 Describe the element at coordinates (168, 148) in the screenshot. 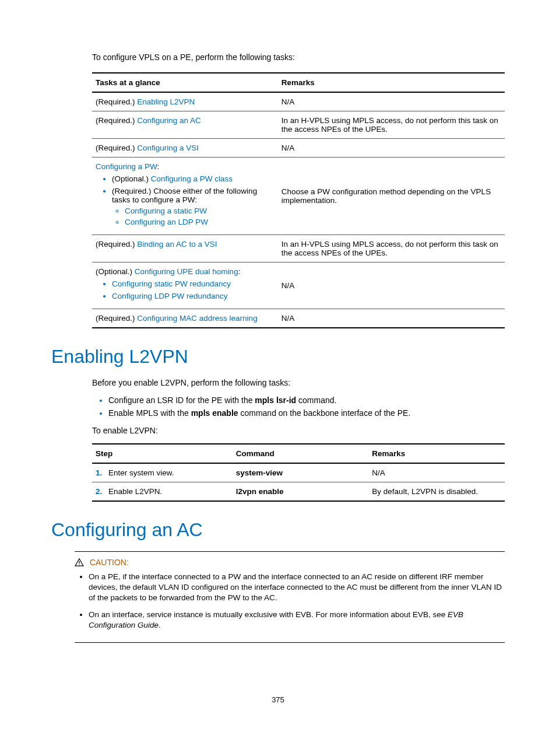

I see `link-configuring-vsi: Configuring a VSI` at that location.